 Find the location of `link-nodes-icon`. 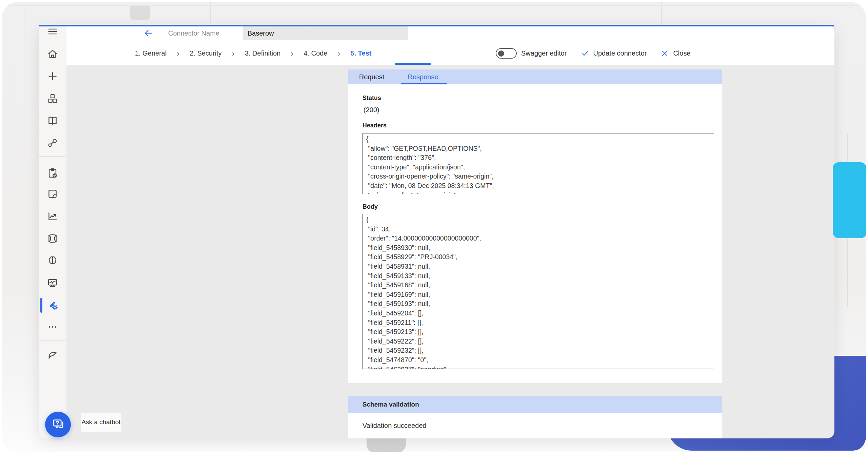

link-nodes-icon is located at coordinates (53, 143).